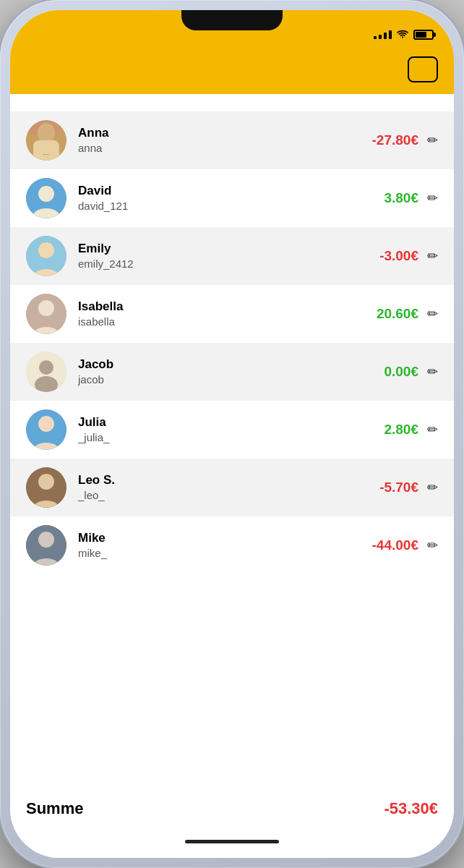 The height and width of the screenshot is (868, 464). What do you see at coordinates (215, 206) in the screenshot?
I see `member-username: david_121` at bounding box center [215, 206].